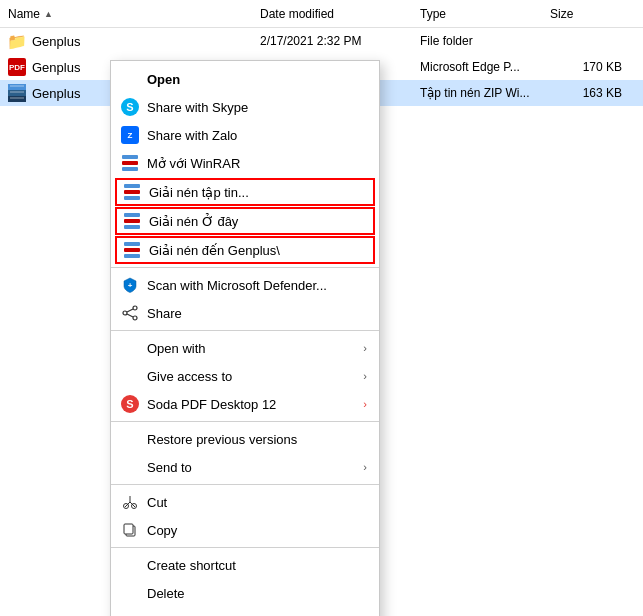 The height and width of the screenshot is (616, 643). Describe the element at coordinates (17, 41) in the screenshot. I see `folder-icon: 📁` at that location.